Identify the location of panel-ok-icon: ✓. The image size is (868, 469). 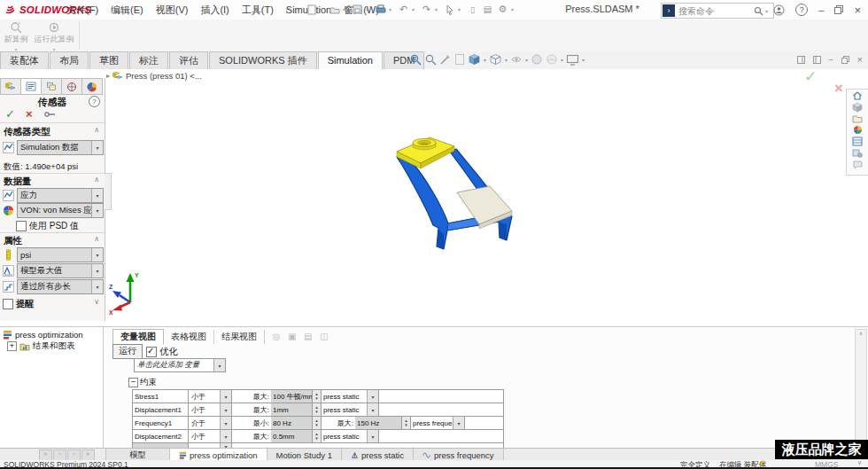
(11, 113).